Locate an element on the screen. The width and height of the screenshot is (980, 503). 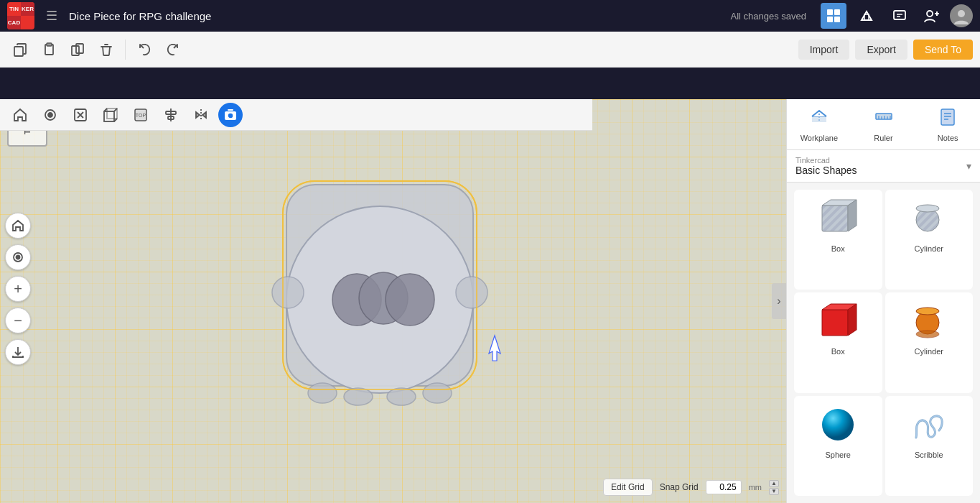
snap-down-btn: ▼ is located at coordinates (774, 492).